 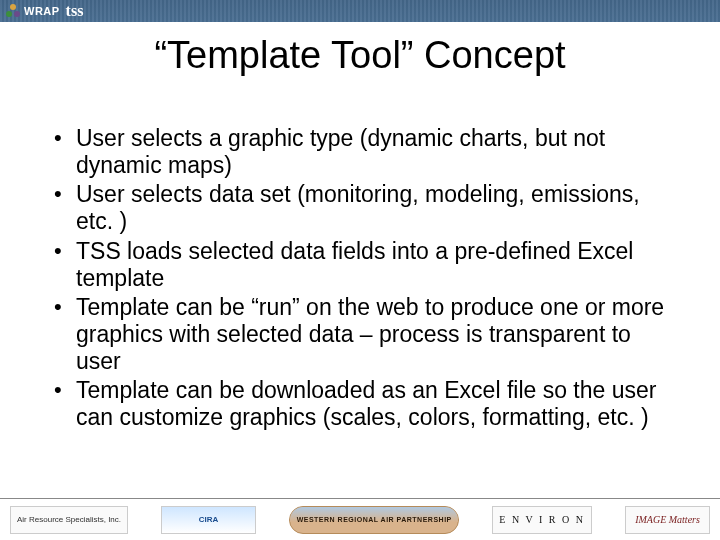 I want to click on bullet-item: Template can be “run” on the web to prod…, so click(x=360, y=334).